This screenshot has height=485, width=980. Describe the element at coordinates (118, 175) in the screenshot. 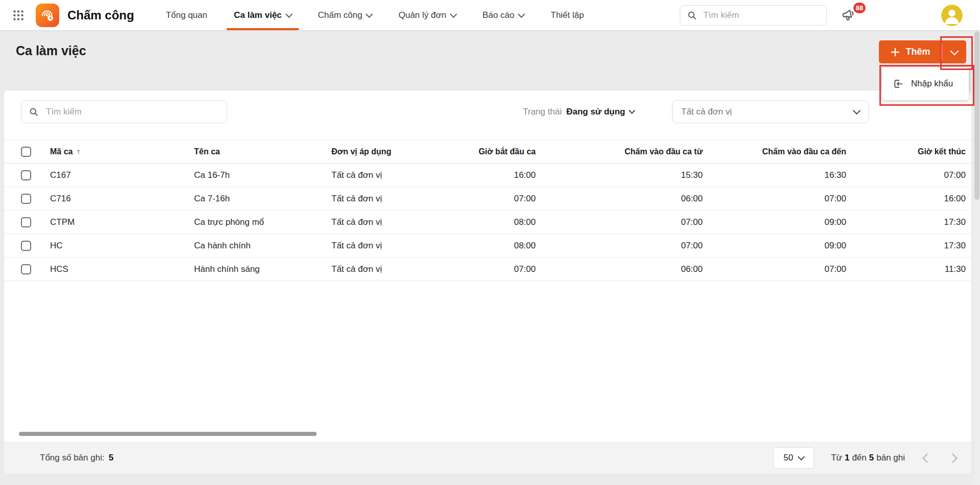

I see `cell-code: C167` at that location.